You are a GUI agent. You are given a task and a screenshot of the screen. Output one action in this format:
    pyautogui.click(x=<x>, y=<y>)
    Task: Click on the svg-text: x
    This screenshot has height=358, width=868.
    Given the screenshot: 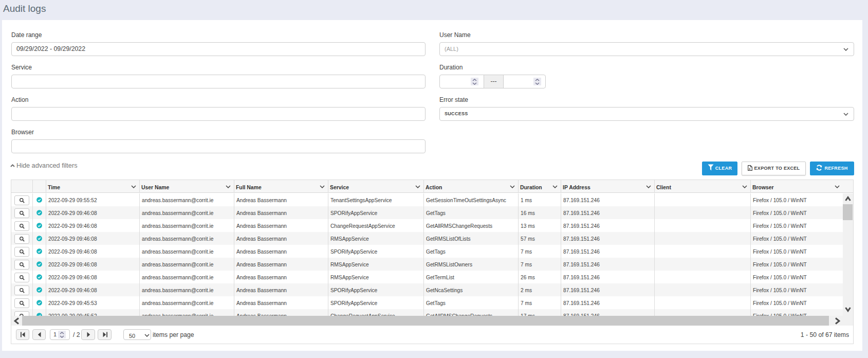 What is the action you would take?
    pyautogui.click(x=750, y=169)
    